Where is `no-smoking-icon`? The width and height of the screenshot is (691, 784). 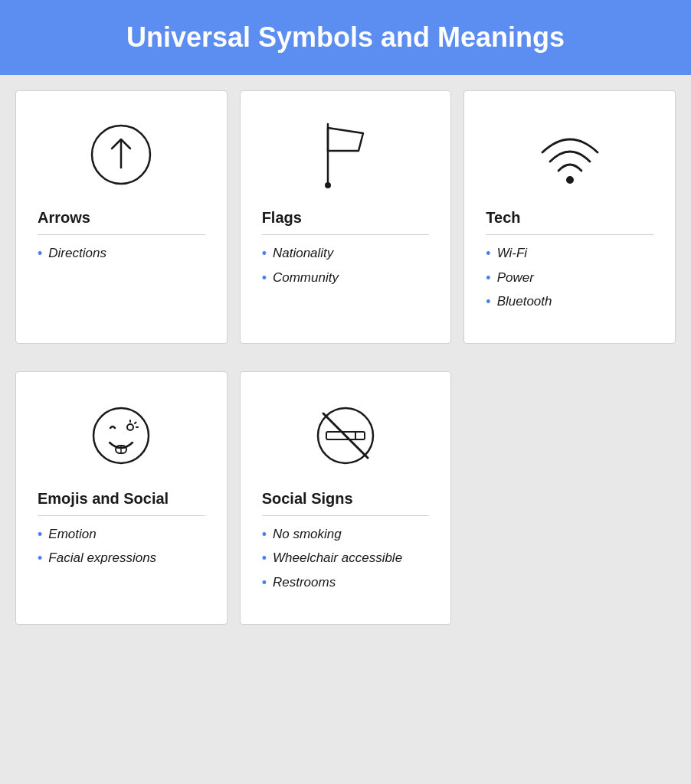
no-smoking-icon is located at coordinates (346, 436).